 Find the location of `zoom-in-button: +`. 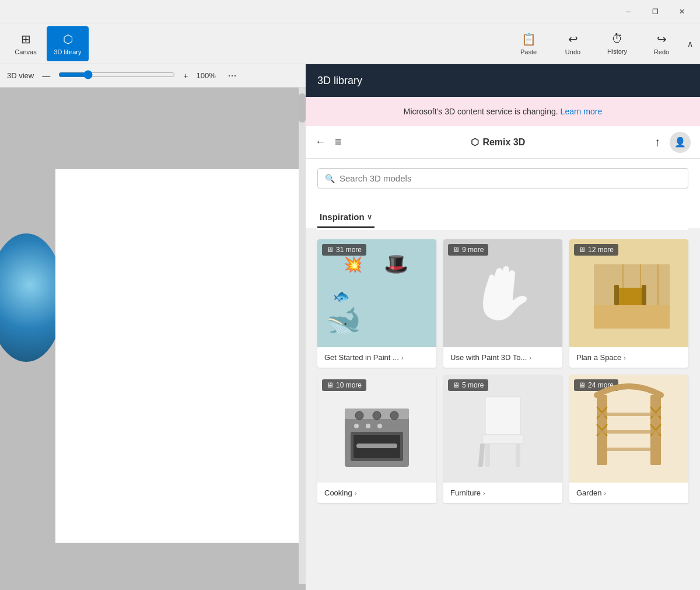

zoom-in-button: + is located at coordinates (186, 76).